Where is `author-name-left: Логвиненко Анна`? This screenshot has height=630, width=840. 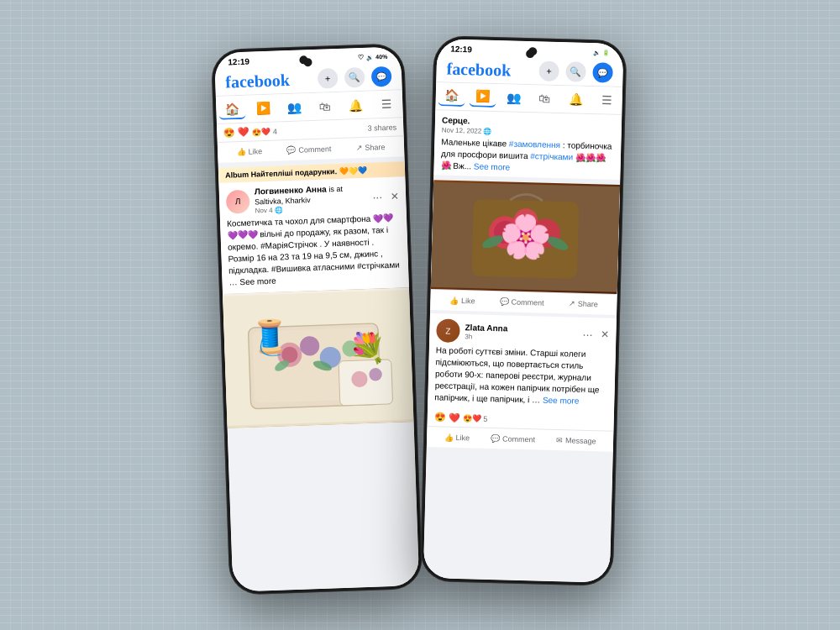 author-name-left: Логвиненко Анна is located at coordinates (291, 191).